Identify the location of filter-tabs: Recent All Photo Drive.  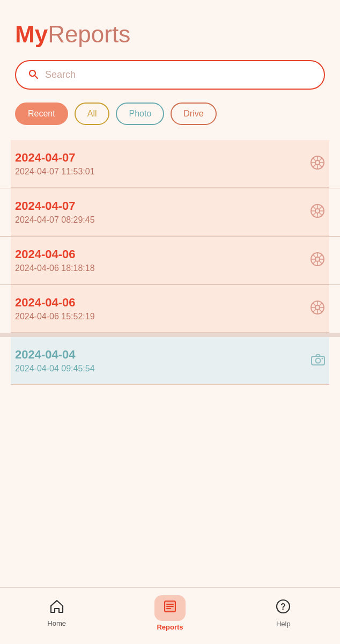
(170, 114).